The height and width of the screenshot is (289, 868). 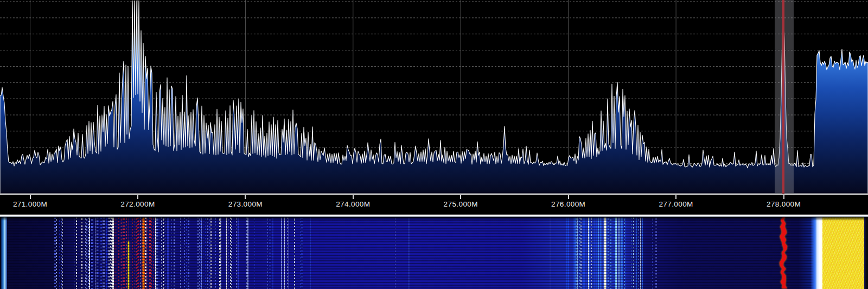 I want to click on tuned-frequency-line, so click(x=783, y=97).